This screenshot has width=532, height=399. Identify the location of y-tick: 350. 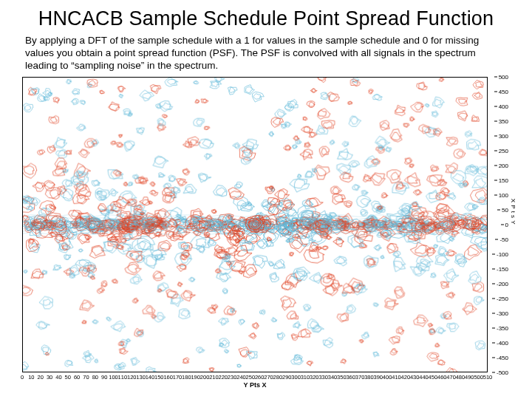
(504, 121).